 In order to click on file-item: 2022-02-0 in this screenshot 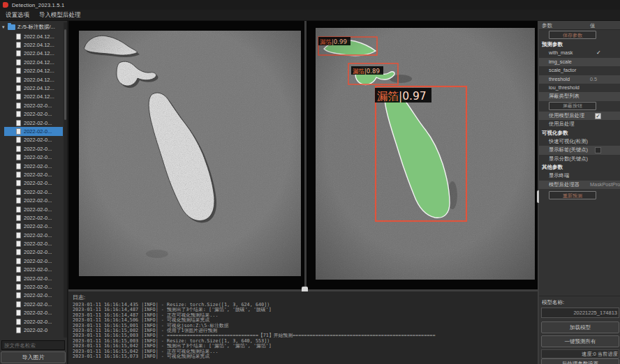, I will do `click(34, 330)`.